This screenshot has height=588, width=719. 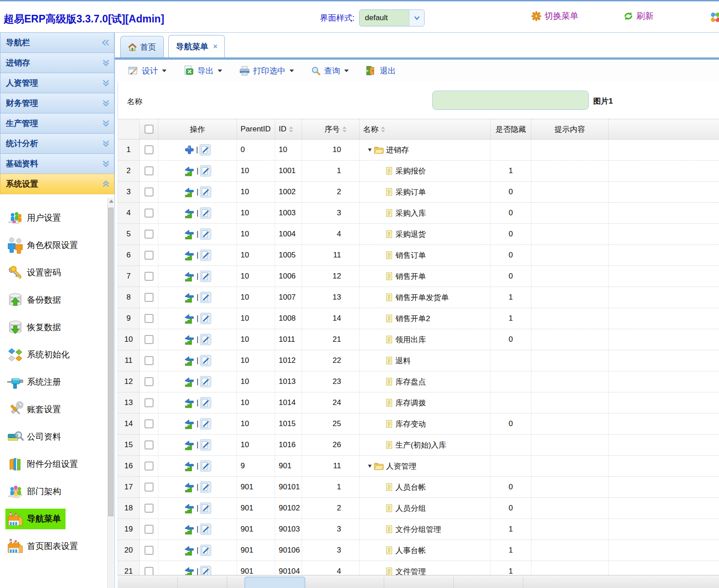 I want to click on sidebar-item-13: 首页图表设置, so click(x=53, y=546).